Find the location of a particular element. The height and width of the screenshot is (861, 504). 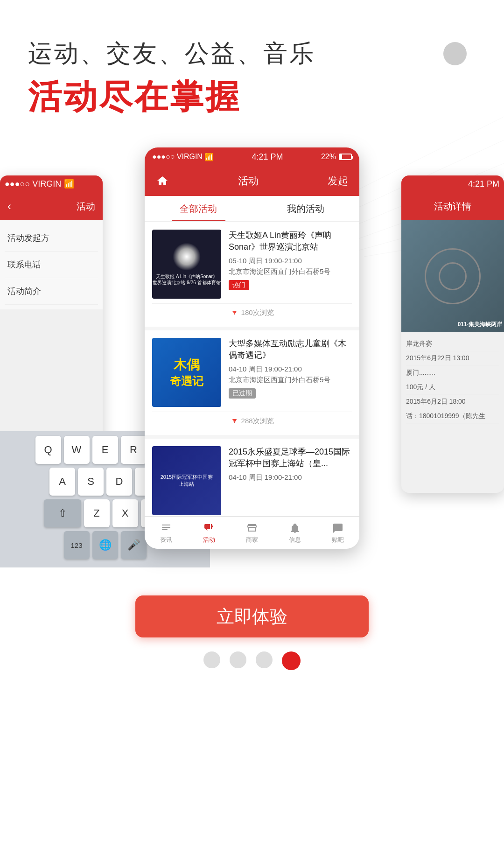

key-123: 123 is located at coordinates (77, 545).